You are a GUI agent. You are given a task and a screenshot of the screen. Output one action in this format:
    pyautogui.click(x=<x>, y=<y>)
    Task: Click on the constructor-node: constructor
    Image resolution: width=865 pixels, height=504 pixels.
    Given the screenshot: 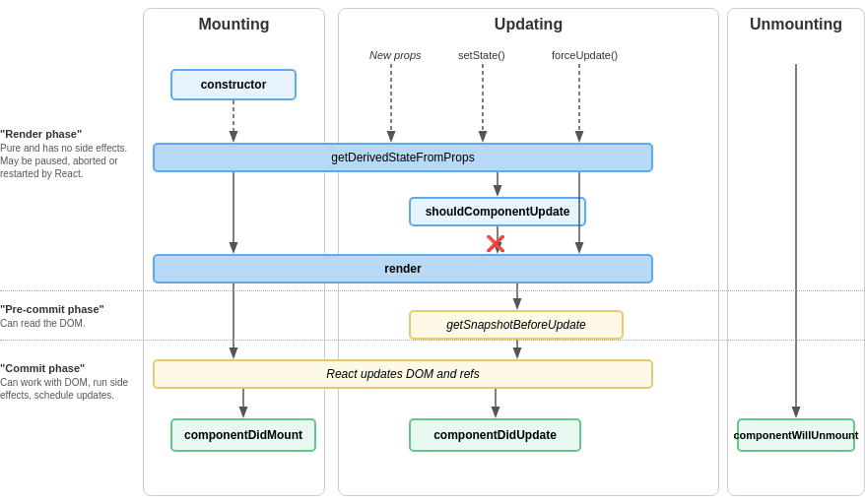 What is the action you would take?
    pyautogui.click(x=233, y=85)
    